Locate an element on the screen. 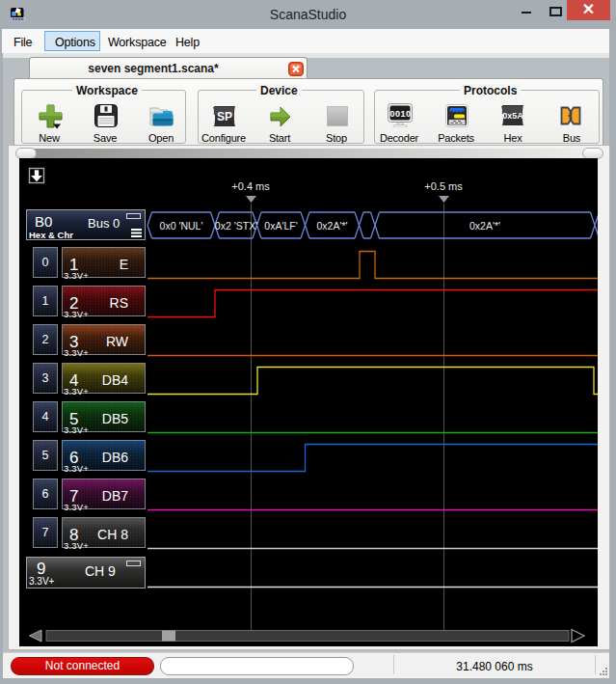 The width and height of the screenshot is (616, 684). svg-text: +0.5 ms is located at coordinates (443, 186).